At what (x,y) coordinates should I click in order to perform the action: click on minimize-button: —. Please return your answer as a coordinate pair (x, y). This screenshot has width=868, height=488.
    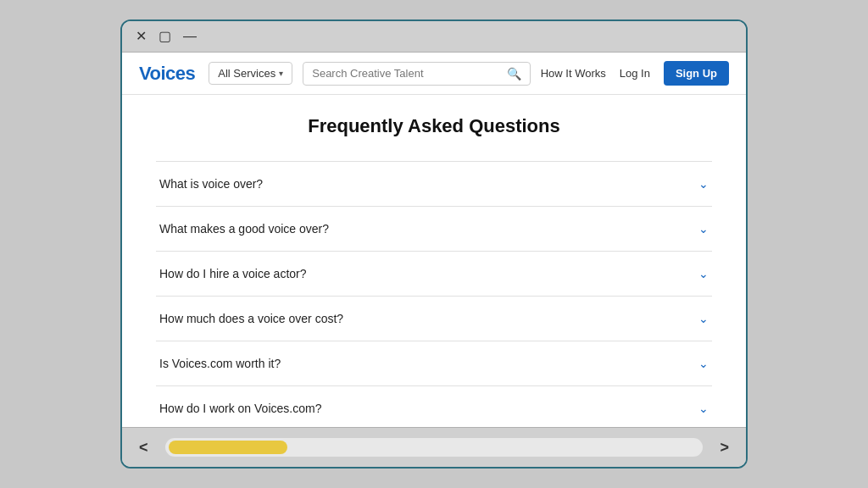
    Looking at the image, I should click on (190, 36).